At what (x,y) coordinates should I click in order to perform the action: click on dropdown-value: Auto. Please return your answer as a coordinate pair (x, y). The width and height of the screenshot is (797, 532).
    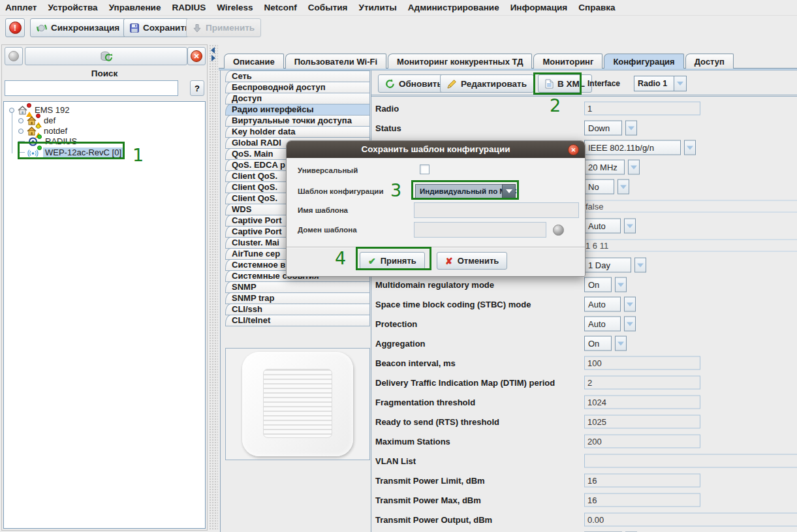
    Looking at the image, I should click on (602, 304).